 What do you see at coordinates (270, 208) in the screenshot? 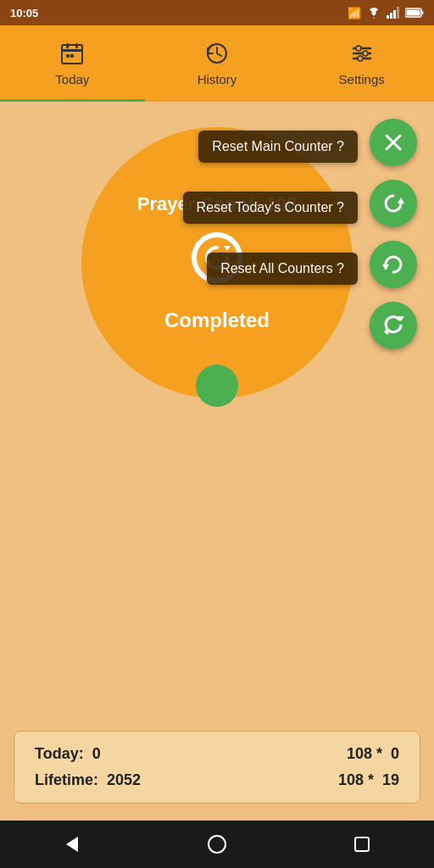
I see `reset-today-counter-label: Reset Today's Counter ?` at bounding box center [270, 208].